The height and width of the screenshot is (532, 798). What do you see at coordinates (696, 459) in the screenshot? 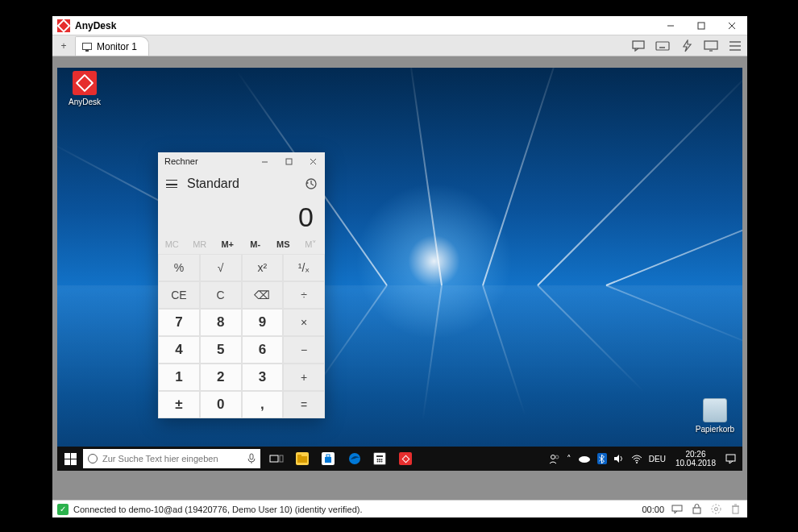
I see `taskbar-clock: 20:26 10.04.2018` at bounding box center [696, 459].